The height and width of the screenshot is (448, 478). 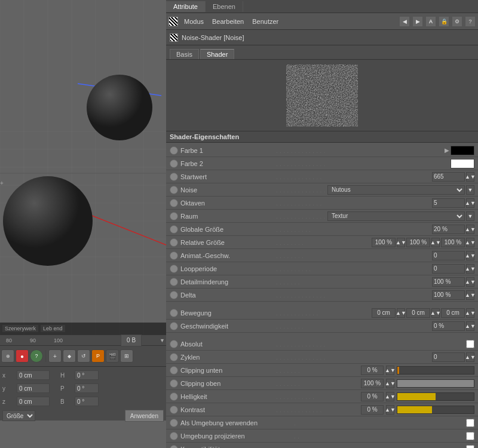 I want to click on bullet-startwert, so click(x=174, y=177).